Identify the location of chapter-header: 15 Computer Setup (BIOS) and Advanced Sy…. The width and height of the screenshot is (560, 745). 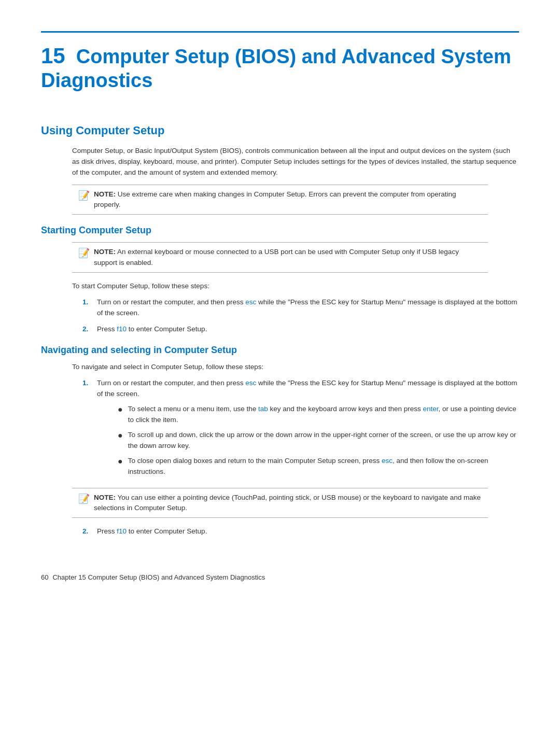
(280, 62).